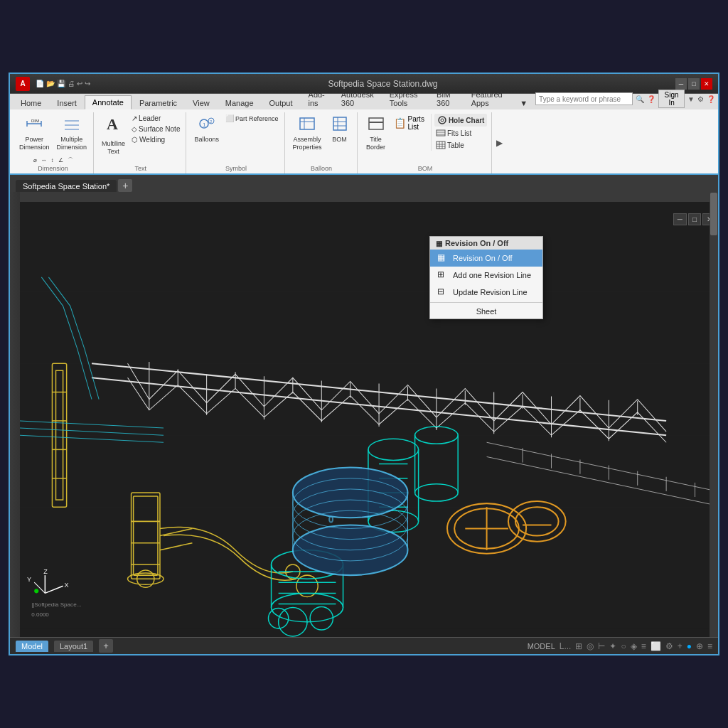 This screenshot has height=728, width=728. What do you see at coordinates (61, 84) in the screenshot?
I see `save-icon: 💾` at bounding box center [61, 84].